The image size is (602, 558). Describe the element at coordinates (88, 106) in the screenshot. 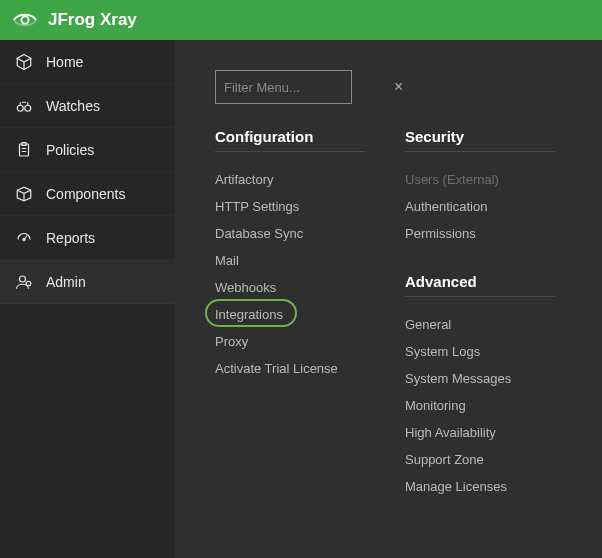

I see `sidebar-item-watches: Watches` at that location.